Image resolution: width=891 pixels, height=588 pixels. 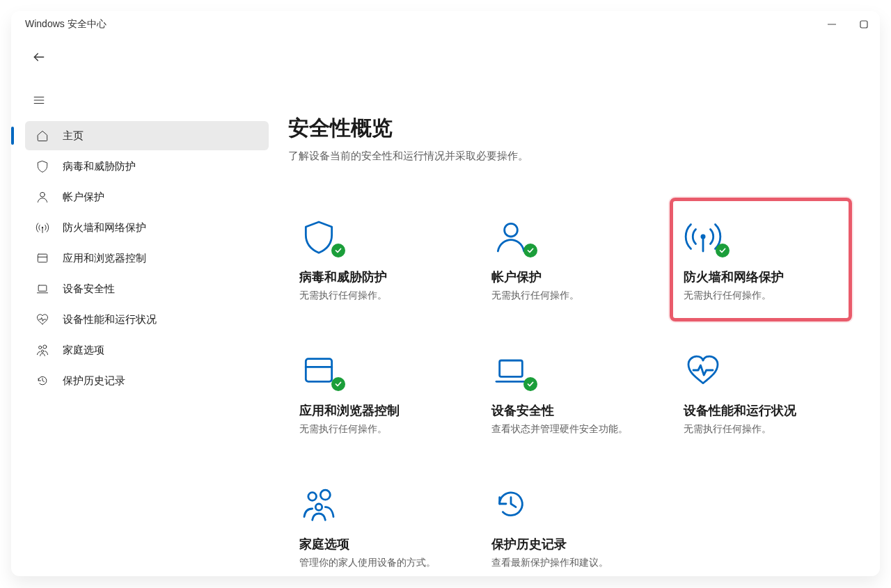 What do you see at coordinates (89, 289) in the screenshot?
I see `nav-item-label: 设备安全性` at bounding box center [89, 289].